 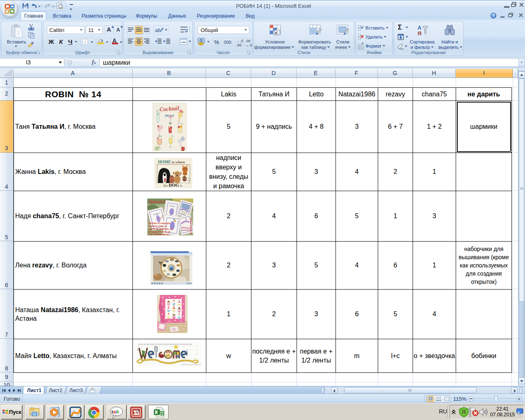 What do you see at coordinates (166, 345) in the screenshot?
I see `svg-text:x x x x x x x x x x x x x x x: x x x x x x x x x x x x x x x x x x x x …` at bounding box center [166, 345].